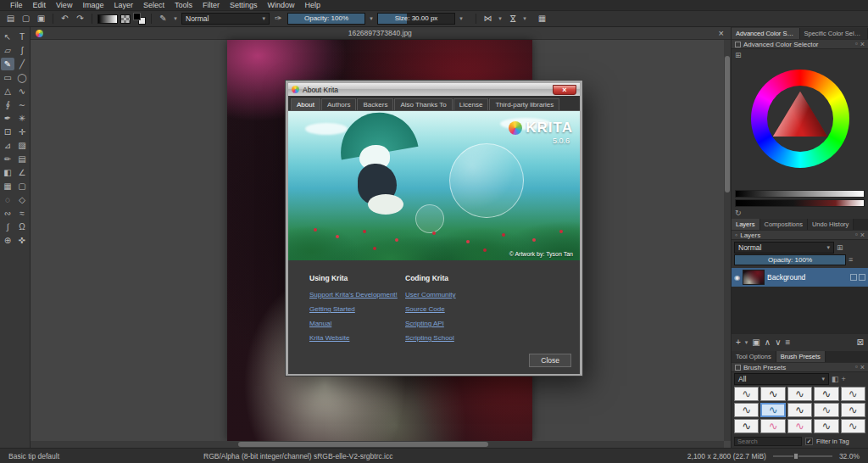  Describe the element at coordinates (784, 224) in the screenshot. I see `docker-tab: Compositions` at that location.